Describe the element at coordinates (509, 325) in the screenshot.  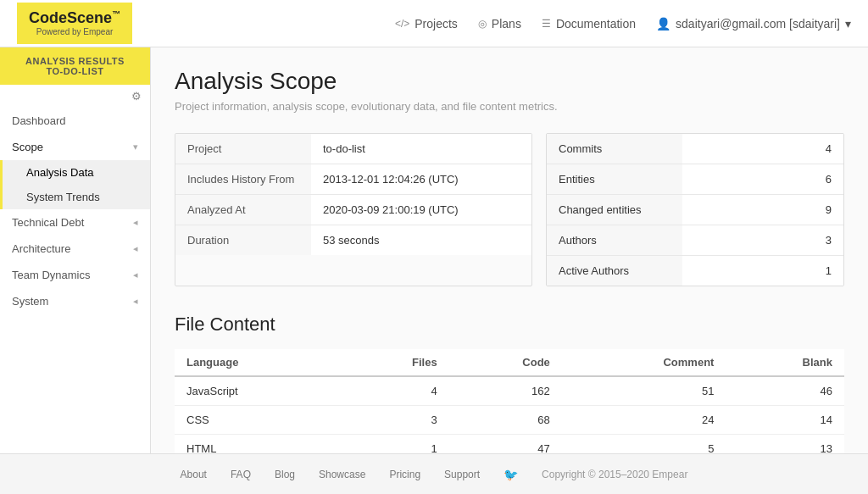
I see `file-content-title: File Content` at that location.